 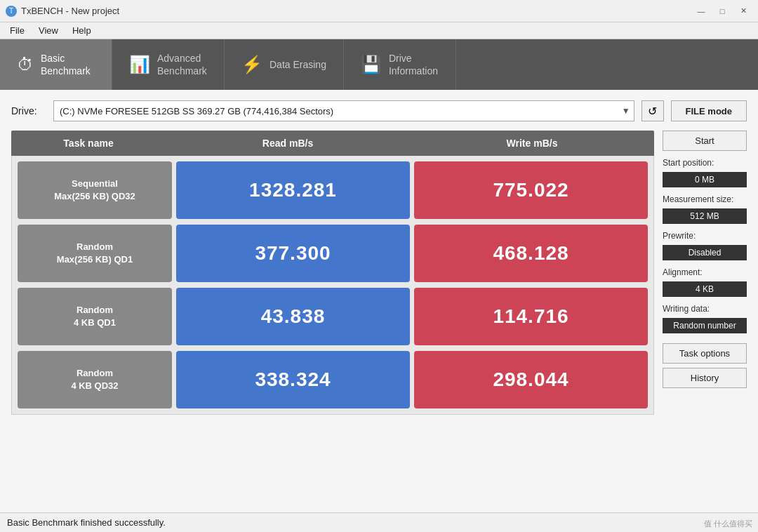 I want to click on file-mode-button: FILE mode, so click(x=709, y=111).